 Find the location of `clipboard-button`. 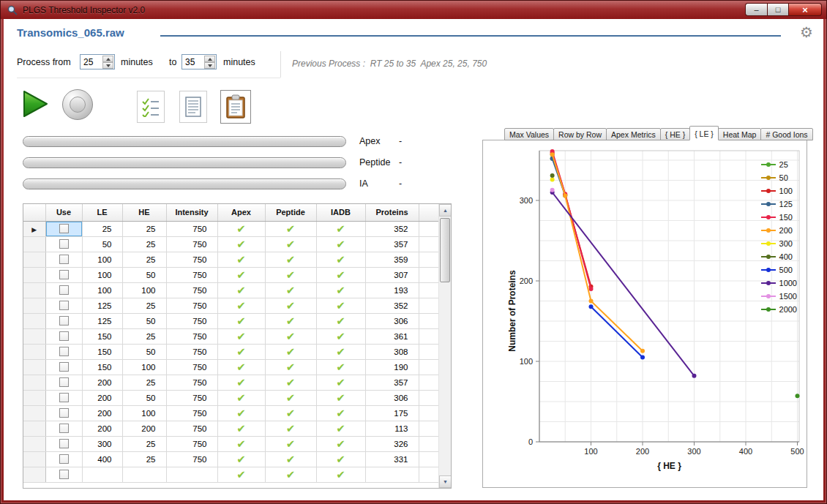

clipboard-button is located at coordinates (236, 107).